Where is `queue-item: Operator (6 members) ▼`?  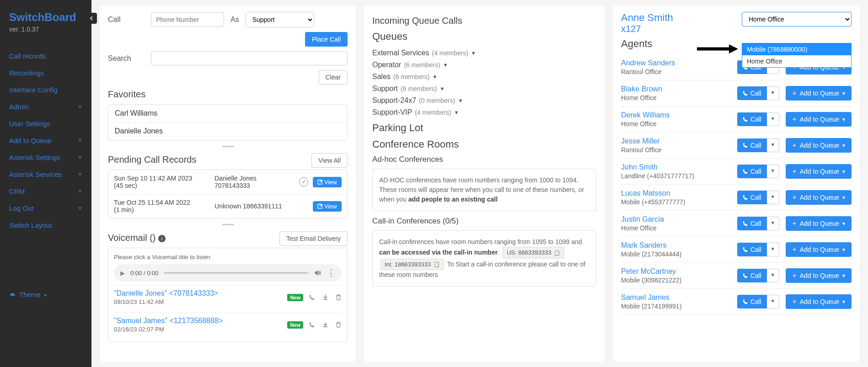
queue-item: Operator (6 members) ▼ is located at coordinates (484, 65).